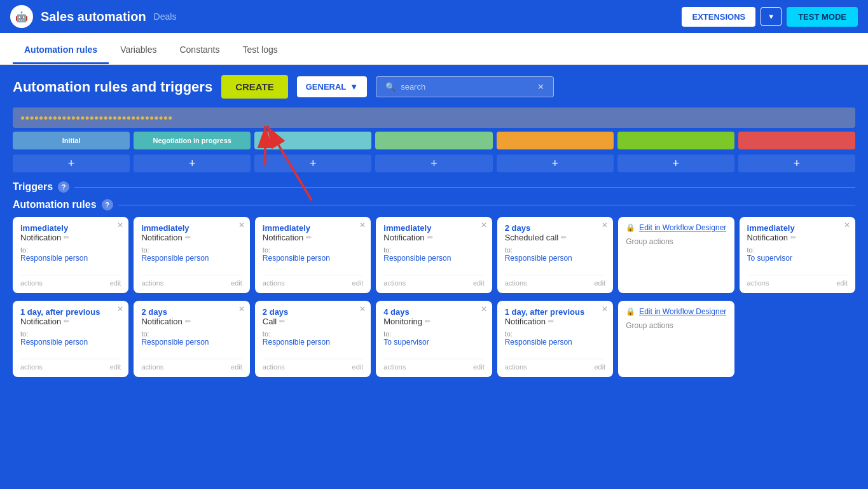 The width and height of the screenshot is (868, 489). What do you see at coordinates (541, 86) in the screenshot?
I see `search-clear-button: ✕` at bounding box center [541, 86].